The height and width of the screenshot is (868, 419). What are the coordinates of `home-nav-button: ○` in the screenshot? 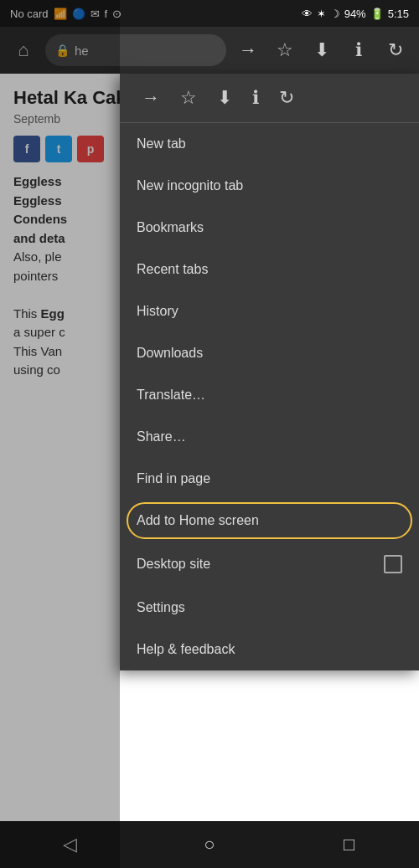 It's located at (210, 845).